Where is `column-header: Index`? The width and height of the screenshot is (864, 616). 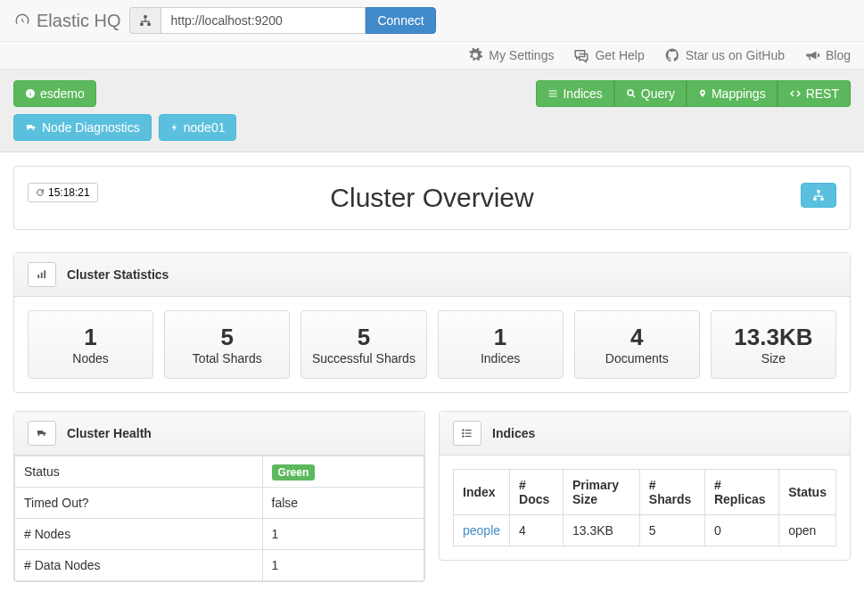 column-header: Index is located at coordinates (481, 492).